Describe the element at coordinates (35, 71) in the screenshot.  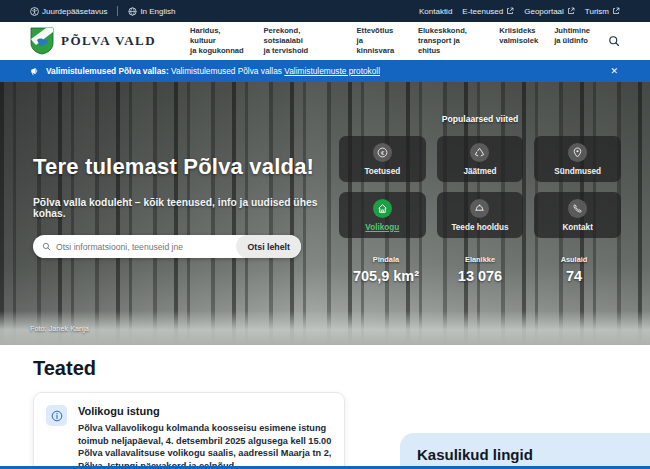
I see `megaphone-icon` at that location.